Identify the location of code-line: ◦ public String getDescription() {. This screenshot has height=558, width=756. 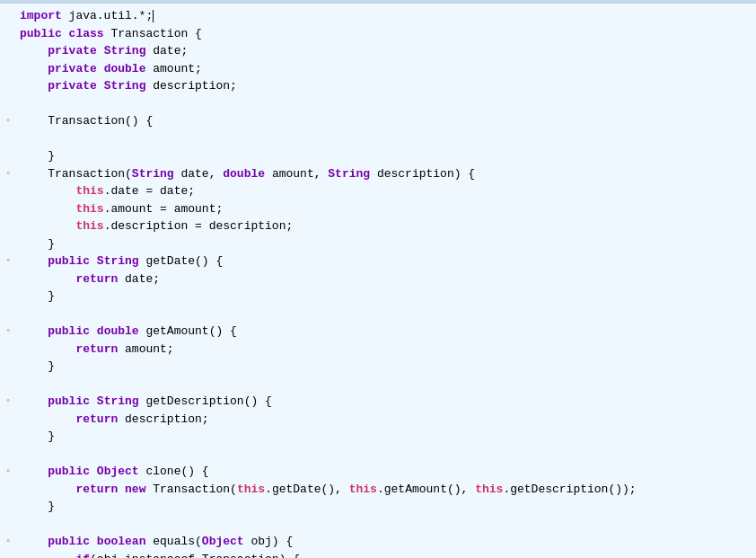
(378, 402).